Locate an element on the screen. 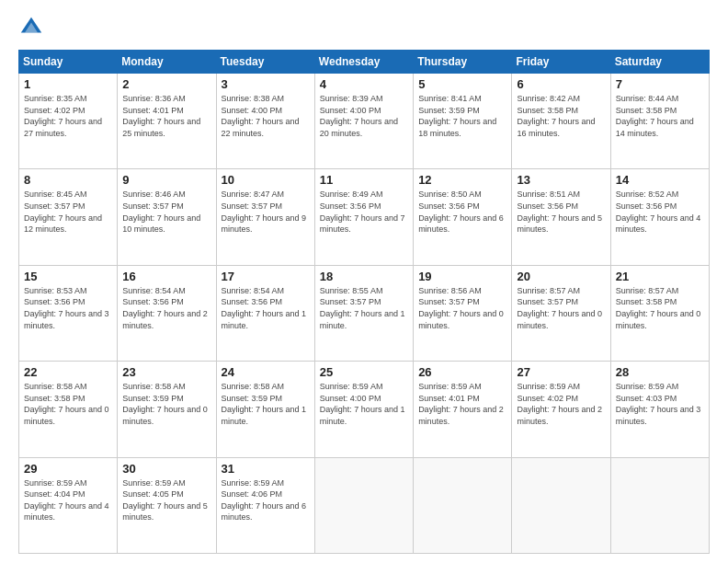 The image size is (728, 563). day-number: 19 is located at coordinates (462, 276).